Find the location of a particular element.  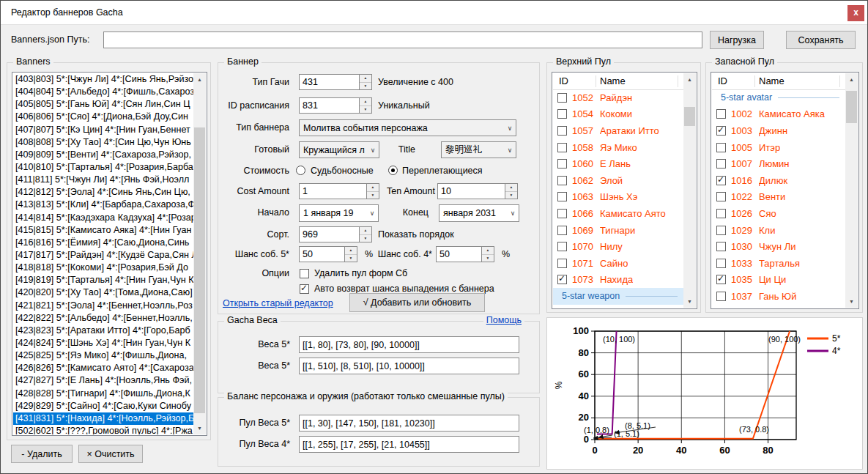

banner-list-item: [424|824] 5*:[Шэнь Хэ] 4*:[Нин Гуан,Чун … is located at coordinates (103, 343).